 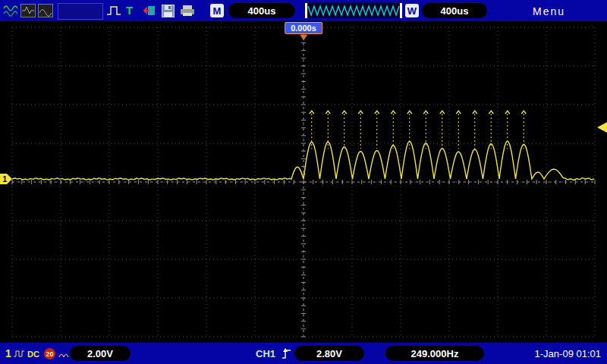 What do you see at coordinates (80, 11) in the screenshot?
I see `empty-slot` at bounding box center [80, 11].